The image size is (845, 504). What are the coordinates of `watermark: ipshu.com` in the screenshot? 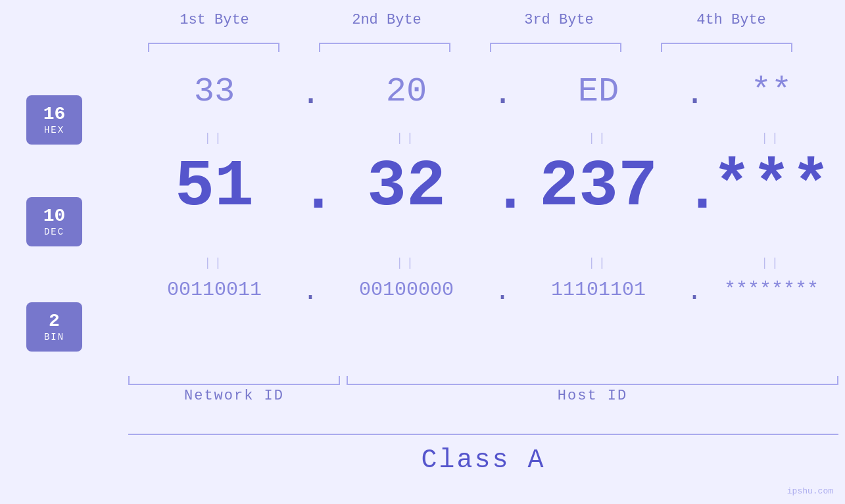 It's located at (810, 492).